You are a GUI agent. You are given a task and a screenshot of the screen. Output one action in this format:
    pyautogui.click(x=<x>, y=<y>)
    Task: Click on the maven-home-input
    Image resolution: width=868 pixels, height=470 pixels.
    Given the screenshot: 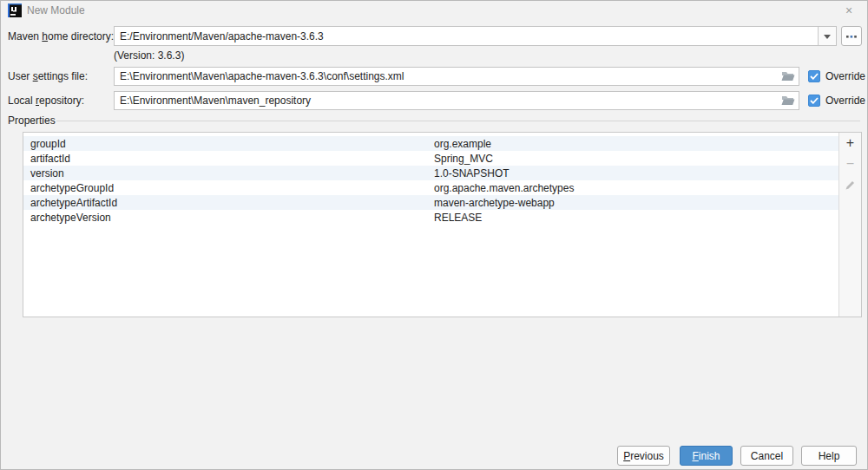 What is the action you would take?
    pyautogui.click(x=467, y=36)
    